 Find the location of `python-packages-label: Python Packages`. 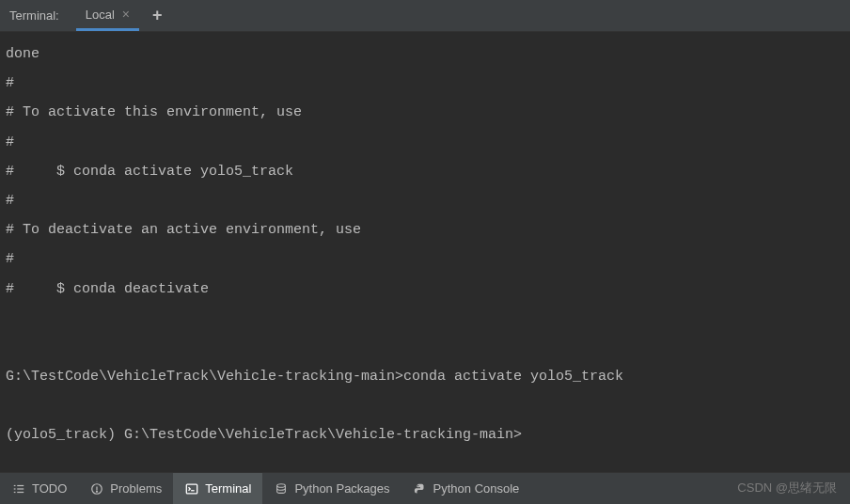

python-packages-label: Python Packages is located at coordinates (342, 489).